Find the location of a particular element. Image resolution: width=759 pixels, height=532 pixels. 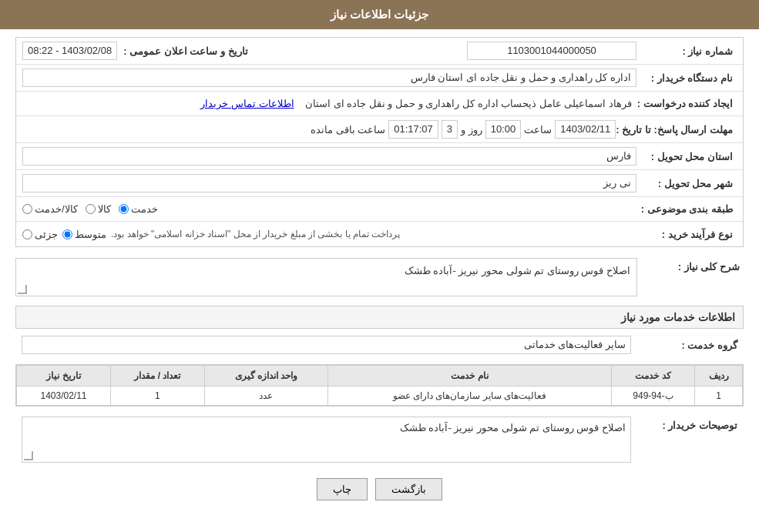

subject-service-radio is located at coordinates (123, 209).